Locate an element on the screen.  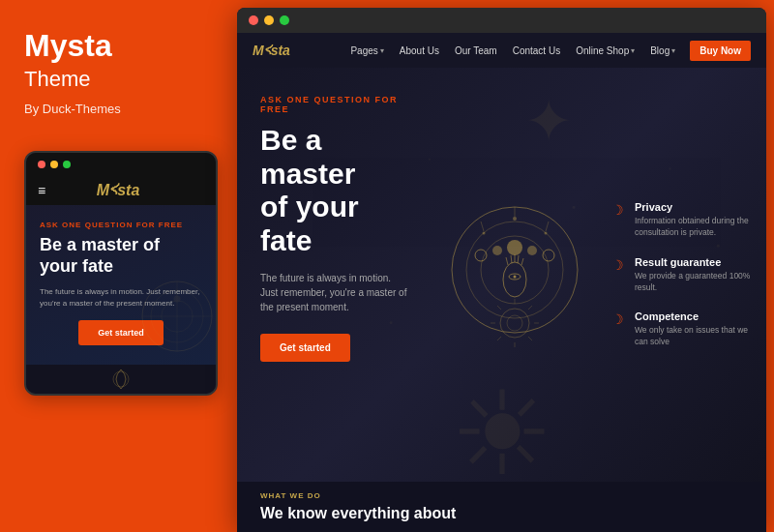
mobile-dot-green is located at coordinates (67, 164).